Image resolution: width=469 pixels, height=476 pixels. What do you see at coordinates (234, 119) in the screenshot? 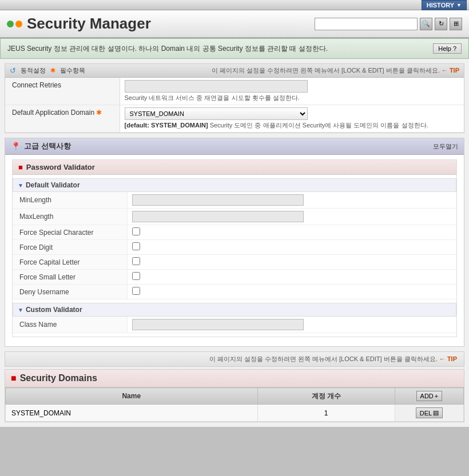
I see `default-app-domain-row: Default Application Domain ✱ SYSTEM_DOMA…` at bounding box center [234, 119].